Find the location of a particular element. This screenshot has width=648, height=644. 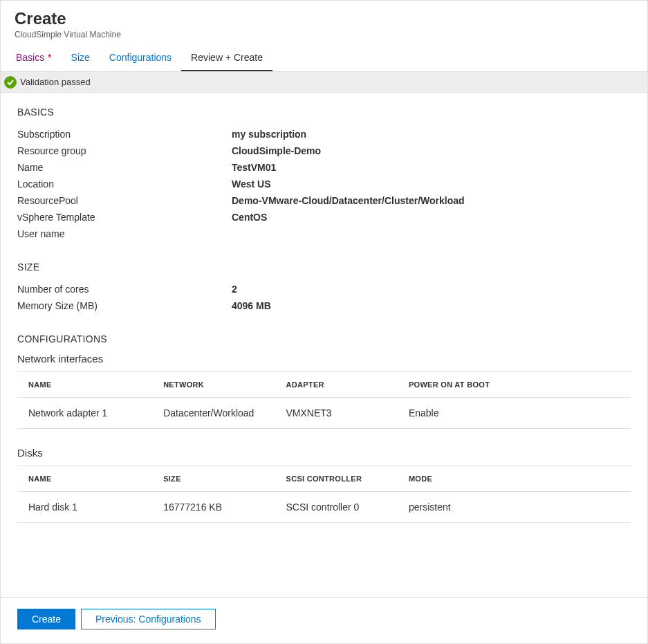

tab-configurations: Configurations is located at coordinates (140, 58).